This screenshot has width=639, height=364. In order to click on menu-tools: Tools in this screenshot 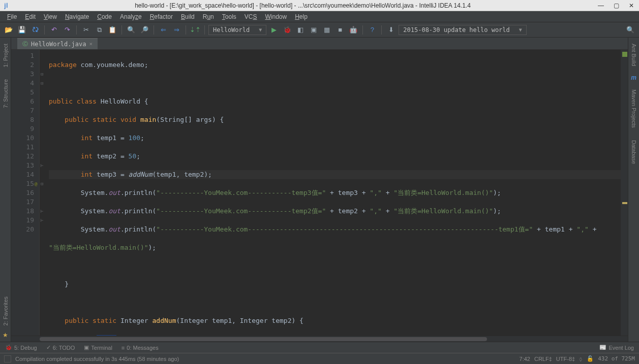, I will do `click(229, 17)`.